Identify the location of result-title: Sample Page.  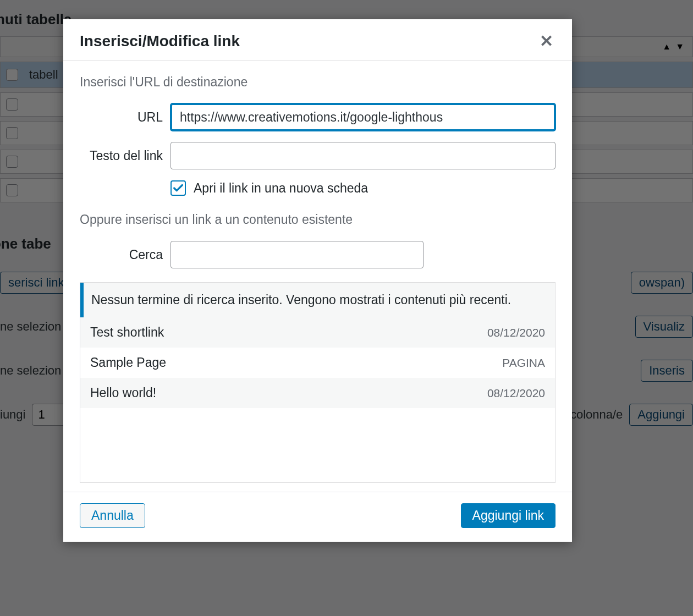
(128, 363).